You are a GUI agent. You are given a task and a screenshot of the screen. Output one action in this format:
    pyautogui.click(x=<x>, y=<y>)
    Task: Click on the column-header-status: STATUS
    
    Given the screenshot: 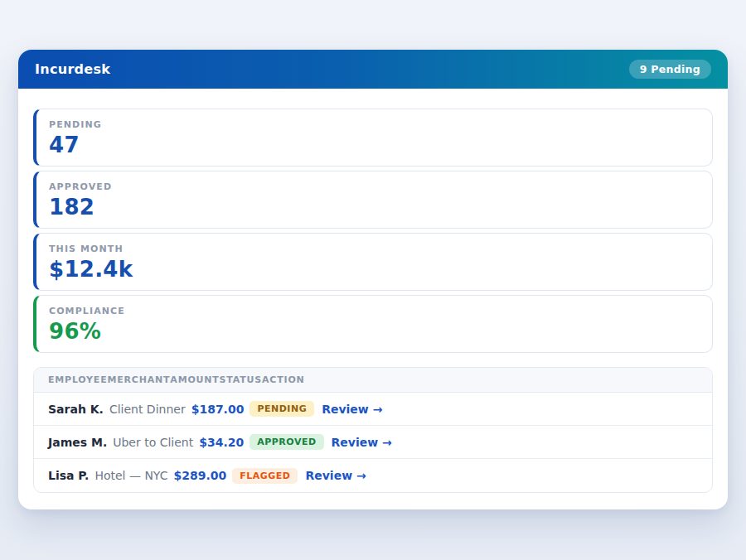 What is the action you would take?
    pyautogui.click(x=240, y=379)
    